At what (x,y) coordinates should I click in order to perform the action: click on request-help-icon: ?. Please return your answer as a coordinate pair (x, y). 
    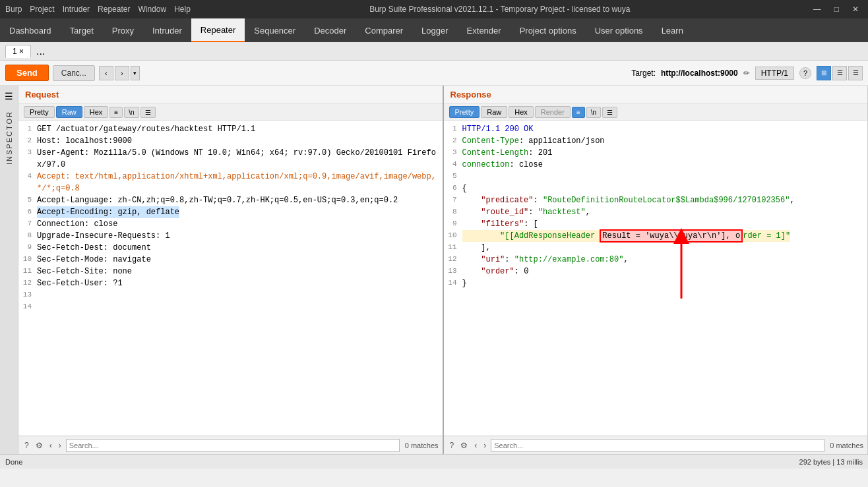
    Looking at the image, I should click on (26, 445).